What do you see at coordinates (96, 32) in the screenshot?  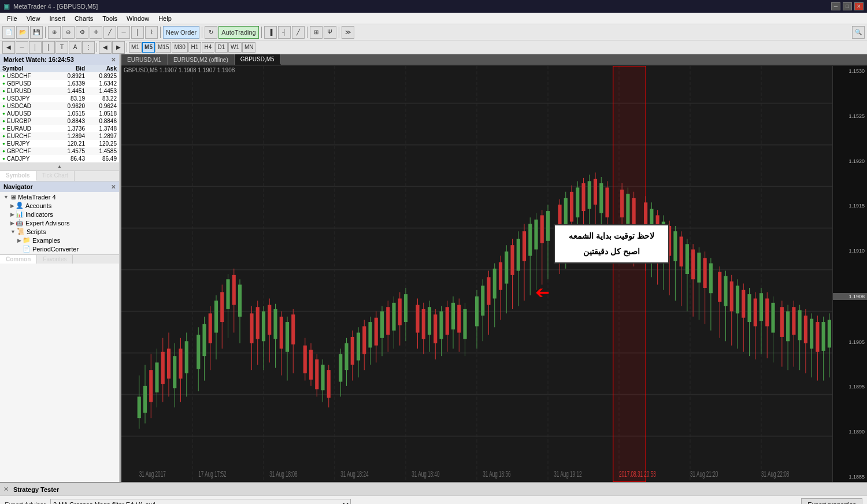 I see `crosshair-btn: ✛` at bounding box center [96, 32].